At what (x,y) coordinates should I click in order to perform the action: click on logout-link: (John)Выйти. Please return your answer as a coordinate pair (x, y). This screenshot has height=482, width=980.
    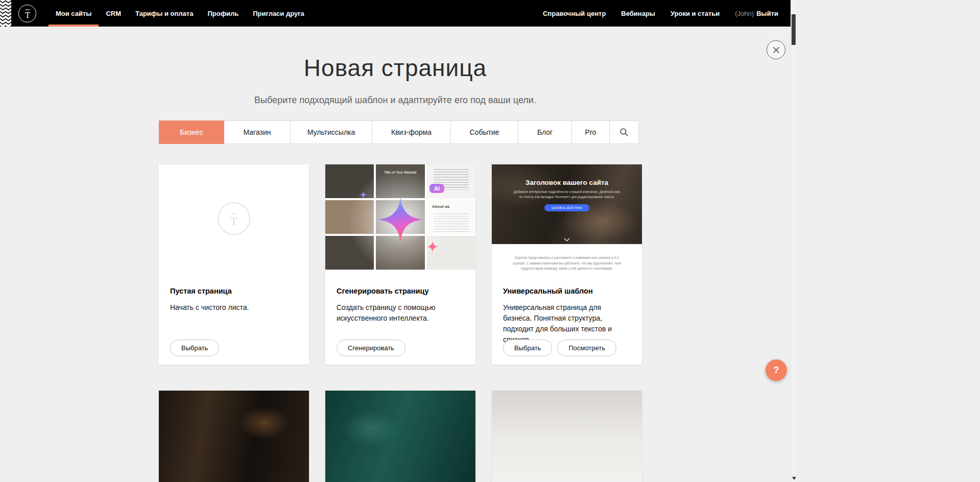
    Looking at the image, I should click on (757, 13).